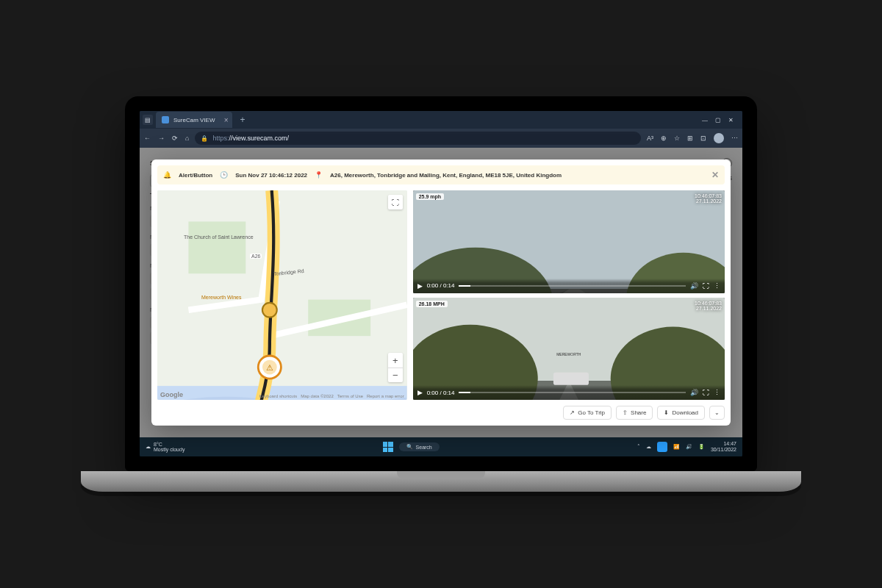  I want to click on browser-titlebar: ▤ SureCam VIEW × + — ▢ ✕, so click(441, 120).